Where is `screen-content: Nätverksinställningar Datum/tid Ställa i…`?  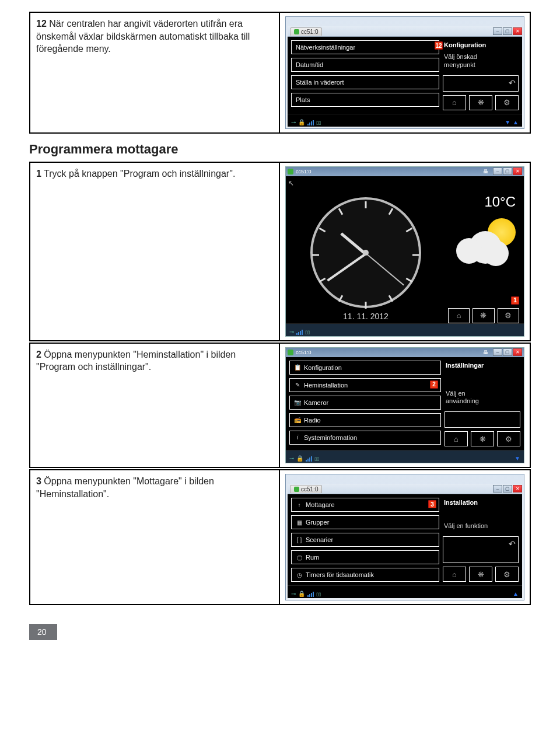 screen-content: Nätverksinställningar Datum/tid Ställa i… is located at coordinates (405, 75).